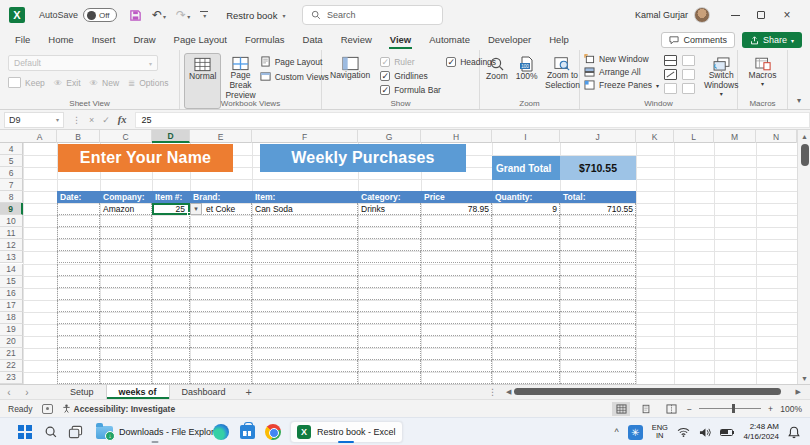  Describe the element at coordinates (670, 60) in the screenshot. I see `split-button` at that location.